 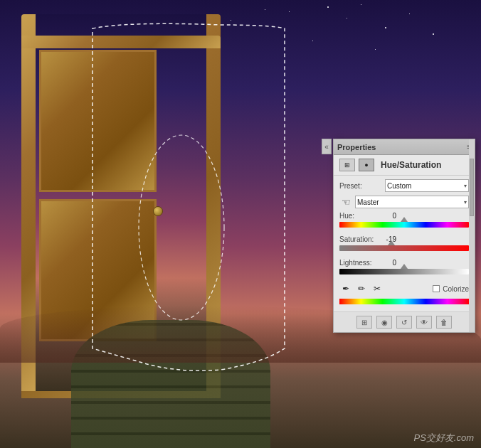 I want to click on tools-row: ✒ ✏ ✂ Colorize, so click(x=404, y=289).